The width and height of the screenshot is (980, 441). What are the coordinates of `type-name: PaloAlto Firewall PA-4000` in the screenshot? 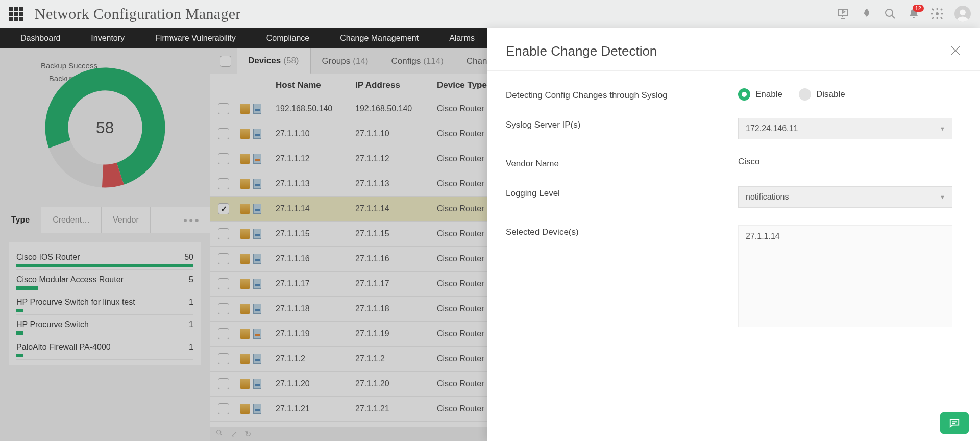 It's located at (63, 347).